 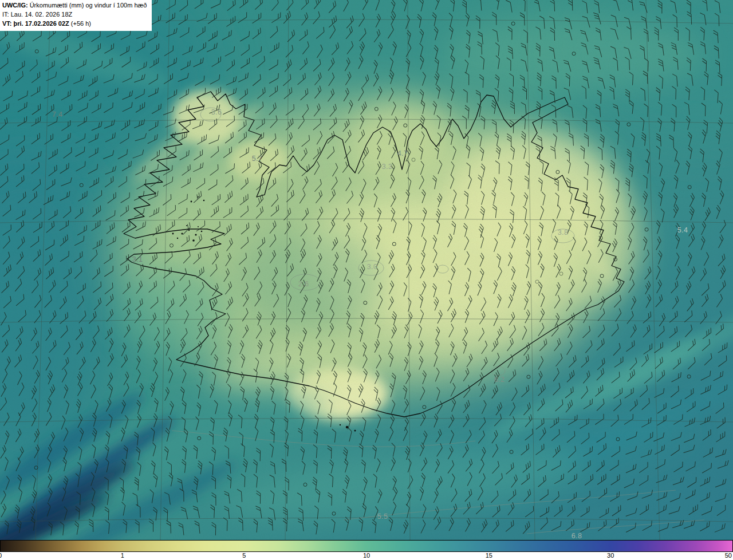 I want to click on colorbar-tick: 0, so click(x=1, y=555).